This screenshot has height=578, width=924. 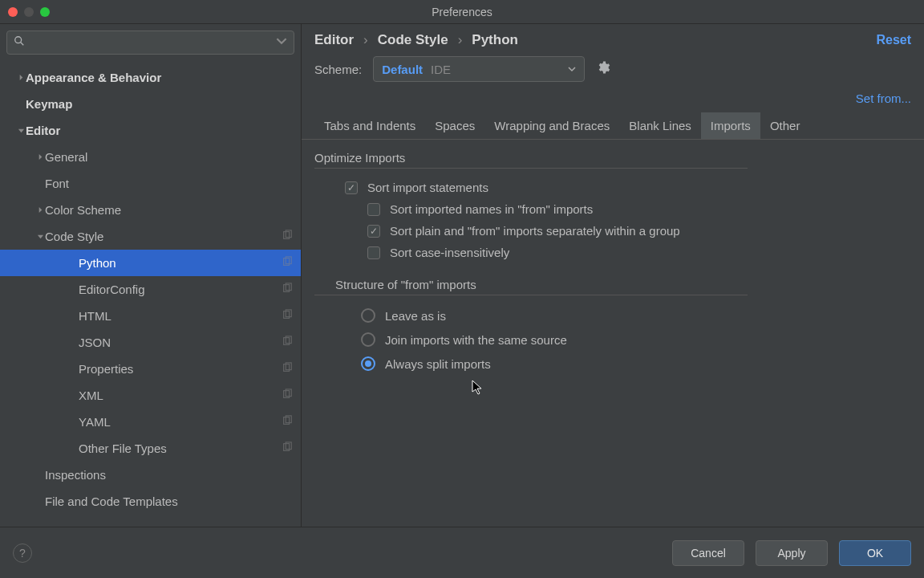 What do you see at coordinates (731, 125) in the screenshot?
I see `tab: Imports` at bounding box center [731, 125].